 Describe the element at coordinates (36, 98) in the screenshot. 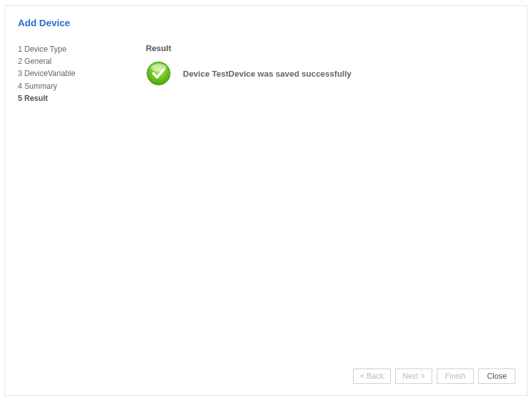

I see `sidebar-item-label: Result` at that location.